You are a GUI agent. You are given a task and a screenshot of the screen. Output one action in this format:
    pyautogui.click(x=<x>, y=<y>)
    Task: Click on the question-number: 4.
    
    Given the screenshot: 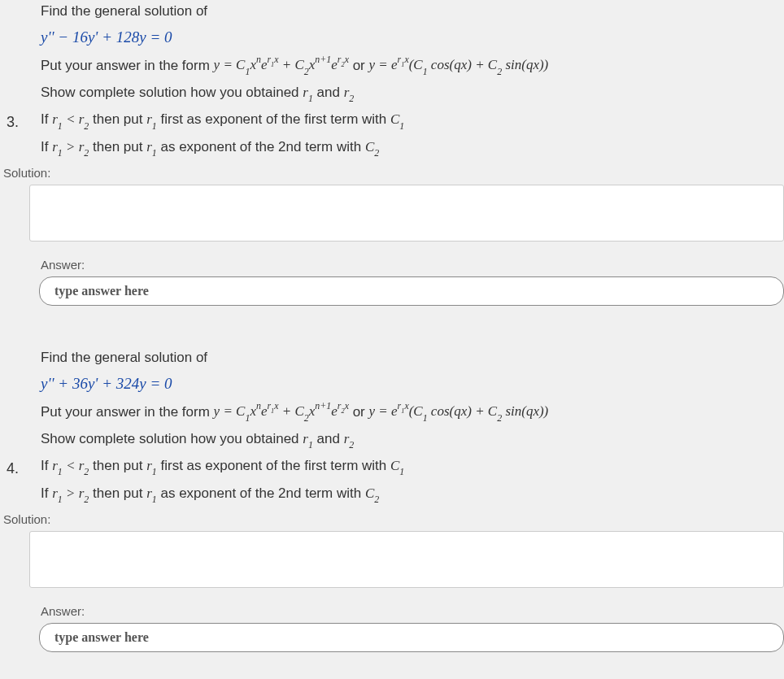 What is the action you would take?
    pyautogui.click(x=13, y=468)
    